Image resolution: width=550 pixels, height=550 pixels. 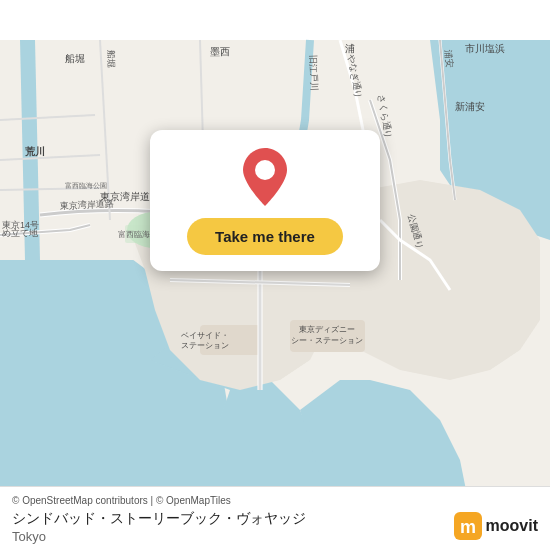 What do you see at coordinates (449, 58) in the screenshot?
I see `svg-text: 浦安` at bounding box center [449, 58].